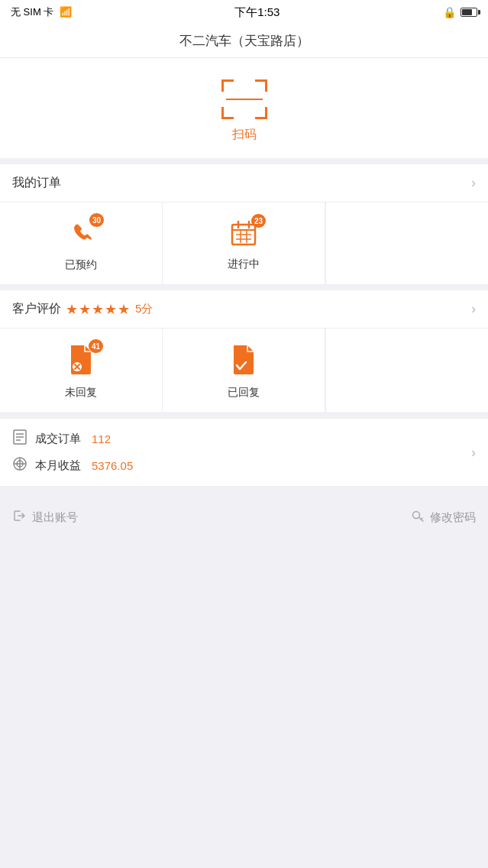  What do you see at coordinates (244, 466) in the screenshot?
I see `monthly-earnings-row: 本月收益 5376.05` at bounding box center [244, 466].